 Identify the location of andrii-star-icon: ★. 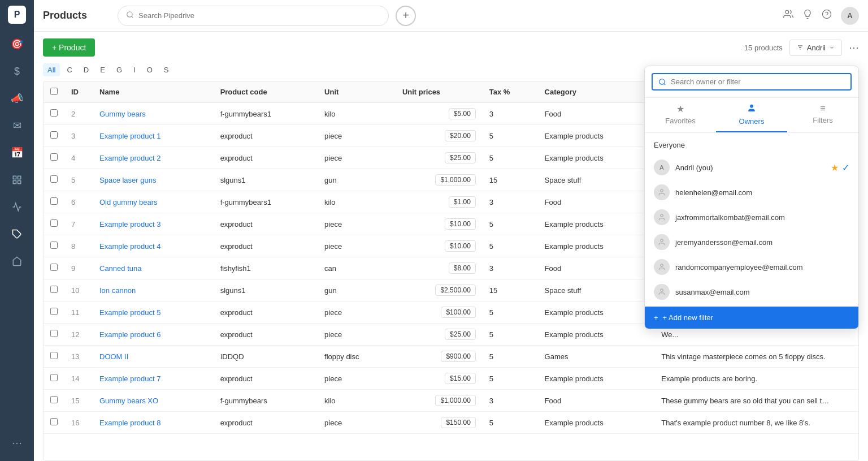
(835, 167).